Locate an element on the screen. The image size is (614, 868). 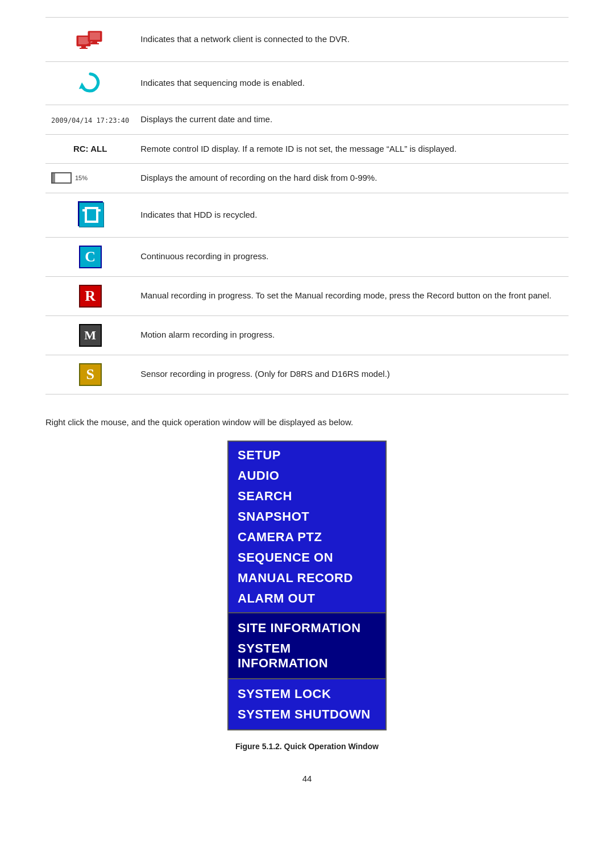
menu-item-search: SEARCH is located at coordinates (307, 496).